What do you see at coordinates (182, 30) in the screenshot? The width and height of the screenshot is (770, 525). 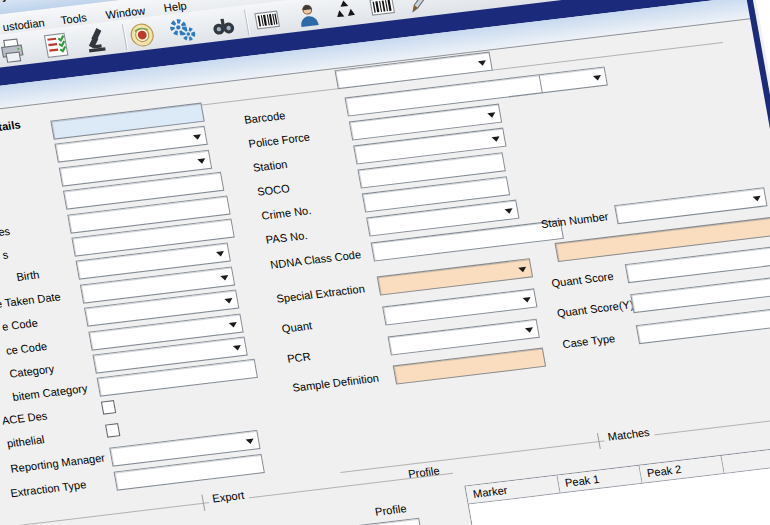 I see `settings-button` at bounding box center [182, 30].